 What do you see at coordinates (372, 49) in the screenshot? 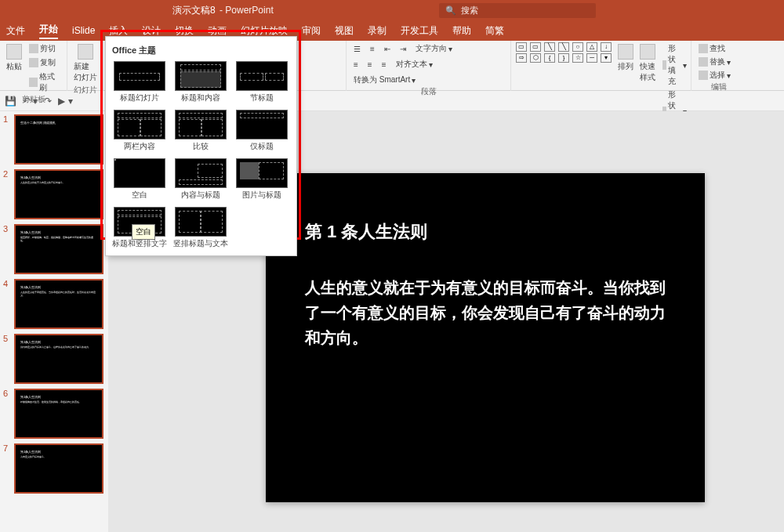
I see `numbering-button: ≡` at bounding box center [372, 49].